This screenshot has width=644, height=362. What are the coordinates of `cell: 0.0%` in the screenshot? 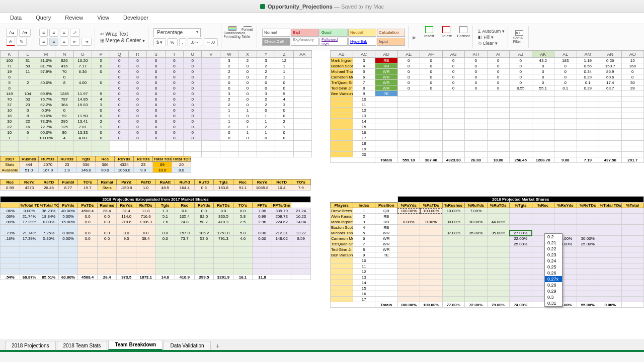 It's located at (46, 111).